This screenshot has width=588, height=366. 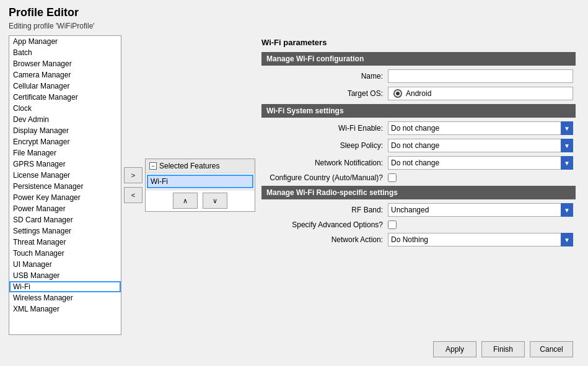 What do you see at coordinates (326, 128) in the screenshot?
I see `form-label: Wi-Fi Enable:` at bounding box center [326, 128].